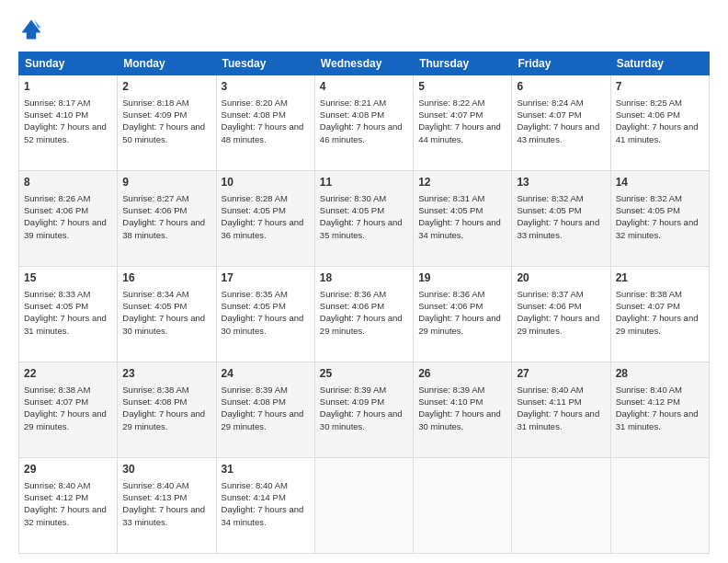  I want to click on calendar-cell: 19Sunrise: 8:36 AMSunset: 4:06 PMDayligh…, so click(463, 315).